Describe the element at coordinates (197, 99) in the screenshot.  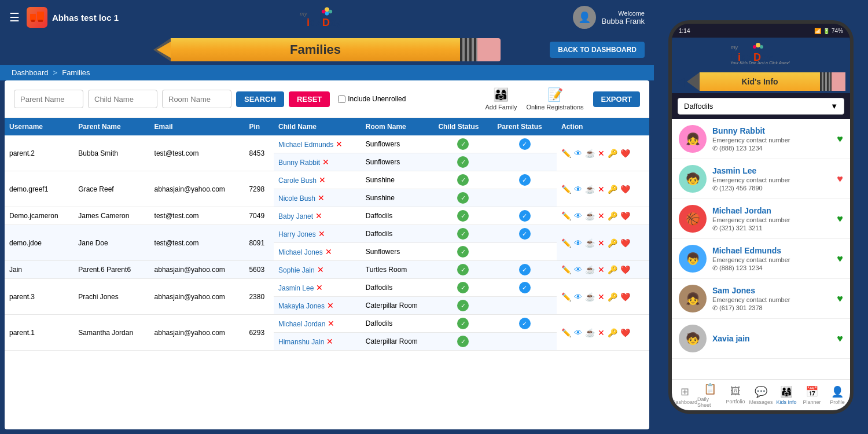
I see `room-name-input` at that location.